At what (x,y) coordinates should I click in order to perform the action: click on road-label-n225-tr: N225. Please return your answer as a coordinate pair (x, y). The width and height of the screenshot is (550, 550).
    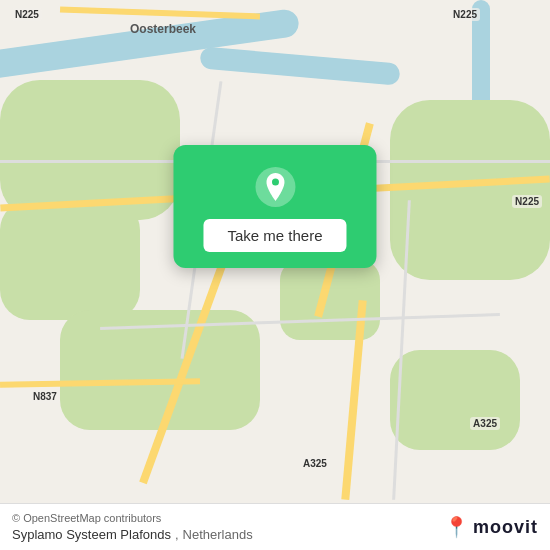
    Looking at the image, I should click on (465, 14).